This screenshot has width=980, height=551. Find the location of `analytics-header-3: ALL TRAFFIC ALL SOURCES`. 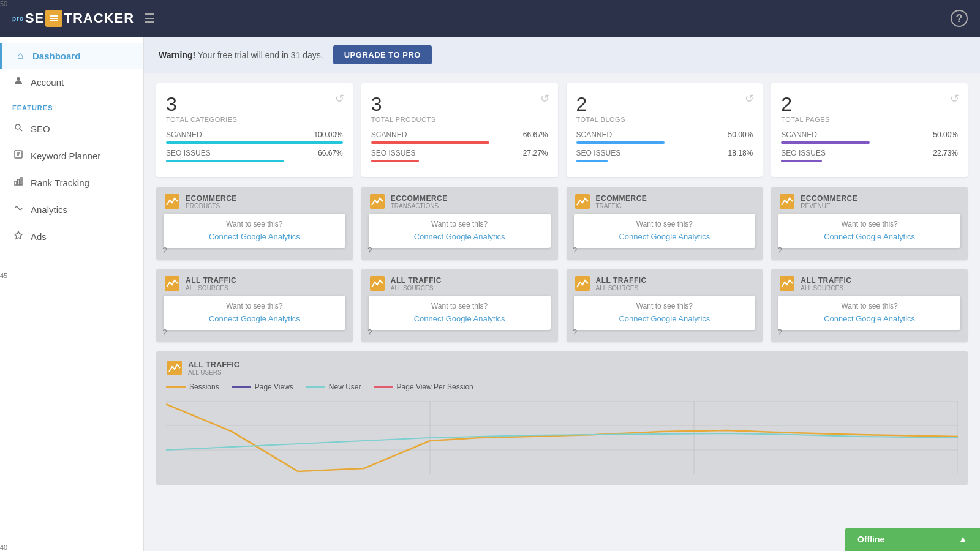

analytics-header-3: ALL TRAFFIC ALL SOURCES is located at coordinates (870, 283).